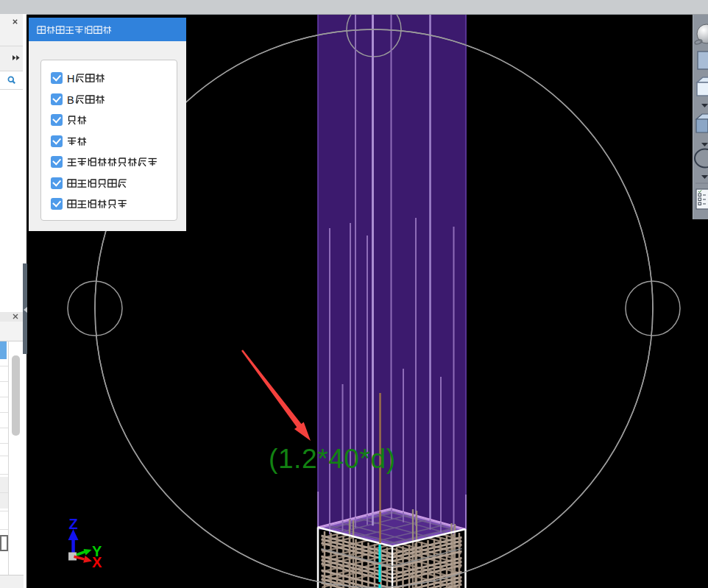 This screenshot has height=588, width=708. What do you see at coordinates (333, 459) in the screenshot?
I see `svg-text: (1.2*40*d)` at bounding box center [333, 459].